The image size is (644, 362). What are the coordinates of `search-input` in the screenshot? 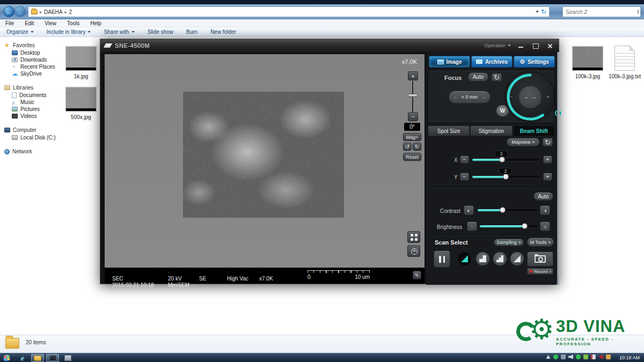 It's located at (602, 12).